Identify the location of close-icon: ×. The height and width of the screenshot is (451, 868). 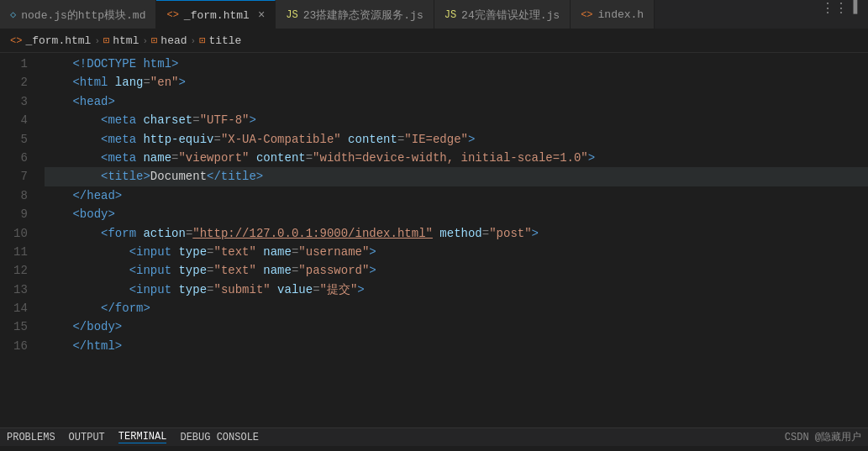
(261, 15).